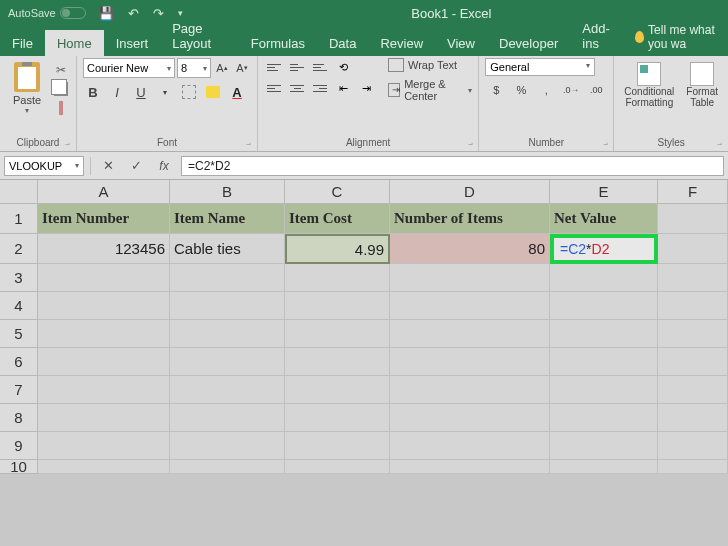 This screenshot has width=728, height=546. I want to click on align-bottom-button, so click(320, 67).